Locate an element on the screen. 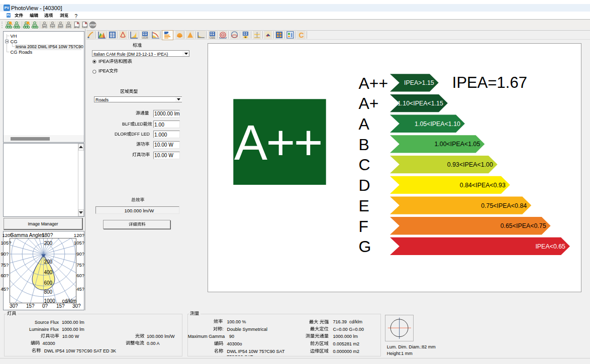  svg-text: A is located at coordinates (364, 124).